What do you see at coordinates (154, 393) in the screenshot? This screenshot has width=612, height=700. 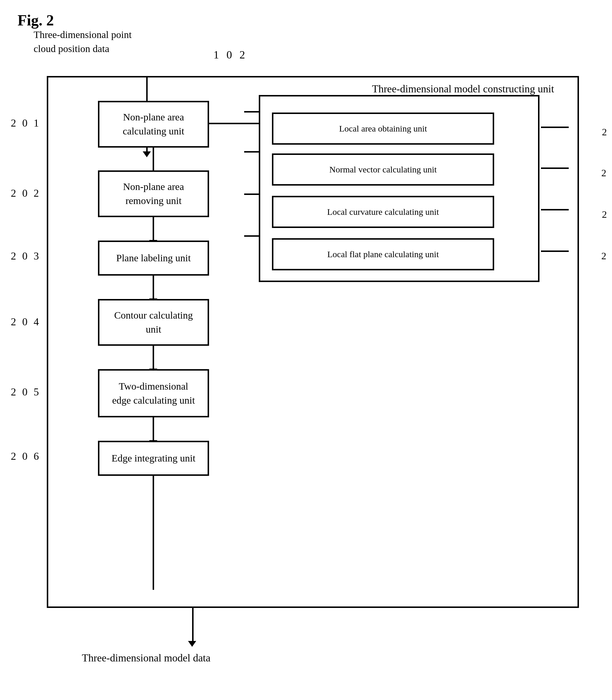 I see `box-205: Two-dimensionaledge calculating unit` at bounding box center [154, 393].